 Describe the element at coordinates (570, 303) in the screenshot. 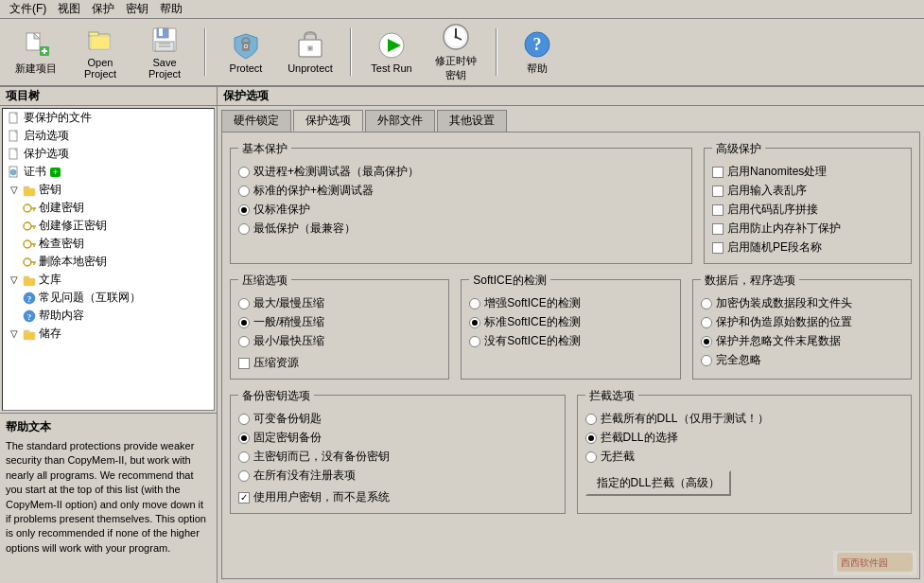

I see `si-opt-1: 增强SoftICE的检测` at that location.